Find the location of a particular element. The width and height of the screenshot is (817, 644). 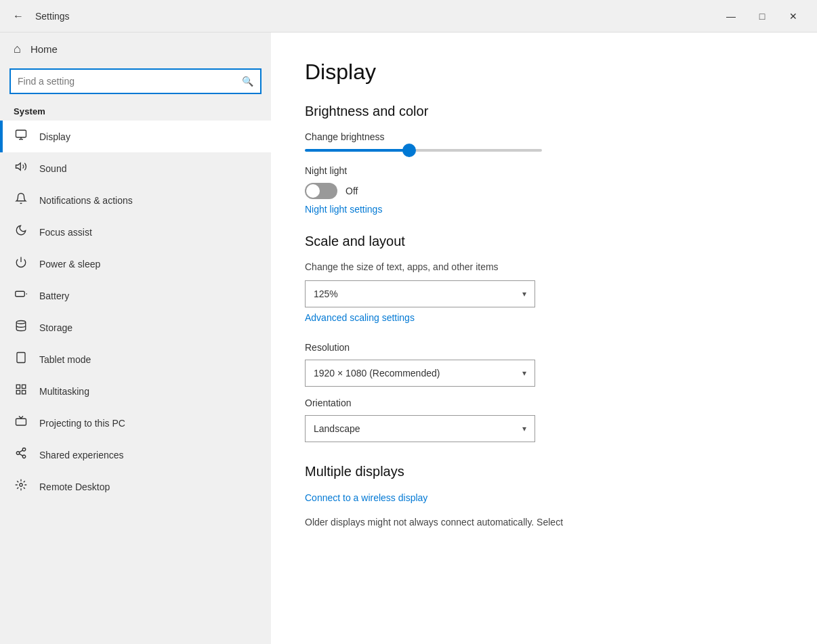

home-icon: ⌂ is located at coordinates (18, 49).